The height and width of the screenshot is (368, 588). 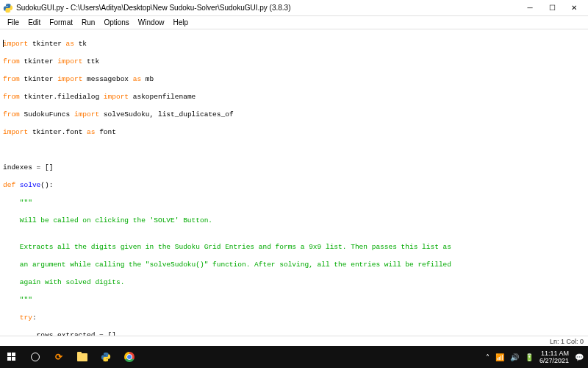 I want to click on python-icon, so click(x=8, y=8).